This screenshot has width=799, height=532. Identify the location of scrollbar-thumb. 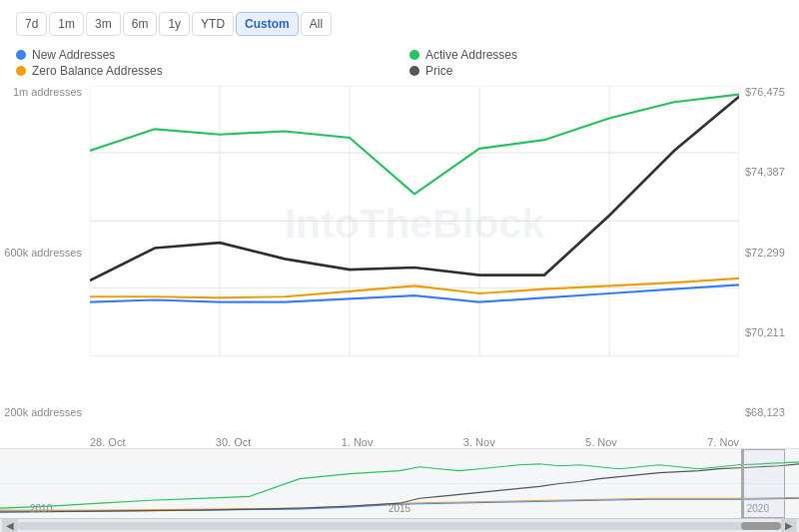
(761, 526).